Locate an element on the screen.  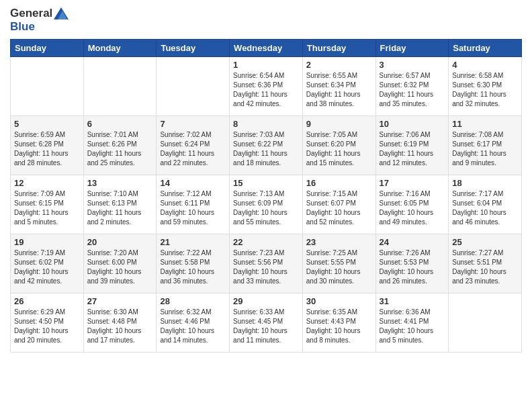
calendar-cell: 25Sunrise: 7:27 AM Sunset: 5:51 PM Dayli… is located at coordinates (485, 264).